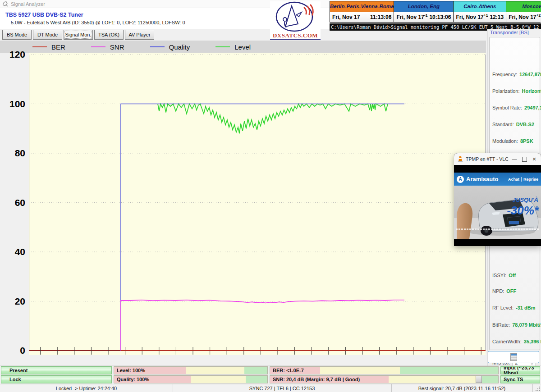  What do you see at coordinates (504, 291) in the screenshot?
I see `transponder-row-npd: NPD:OFF` at bounding box center [504, 291].